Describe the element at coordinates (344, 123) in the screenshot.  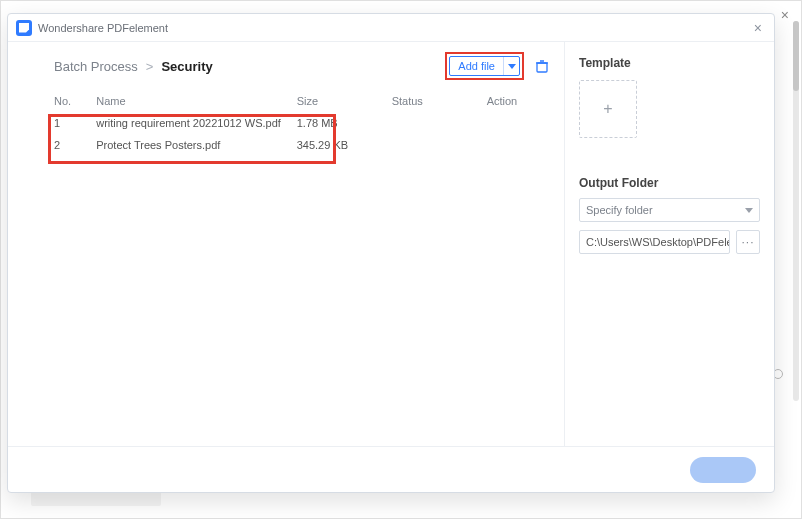
I see `cell-size: 1.78 MB` at that location.